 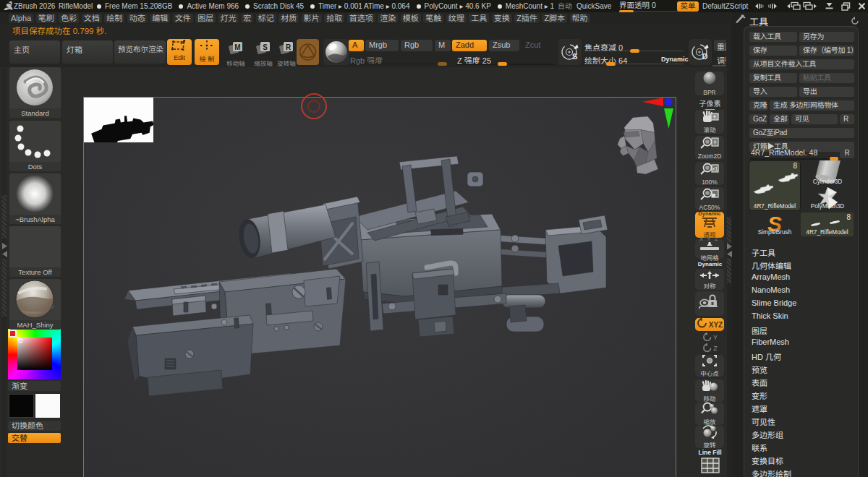 What do you see at coordinates (861, 6) in the screenshot?
I see `close-icon` at bounding box center [861, 6].